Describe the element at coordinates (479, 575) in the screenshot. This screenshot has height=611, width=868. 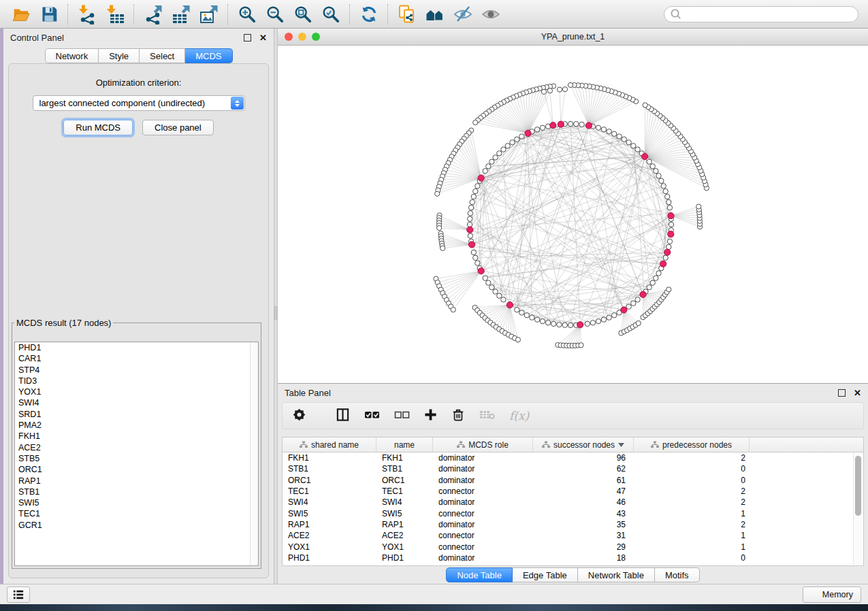
I see `tab-node-table: Node Table` at that location.